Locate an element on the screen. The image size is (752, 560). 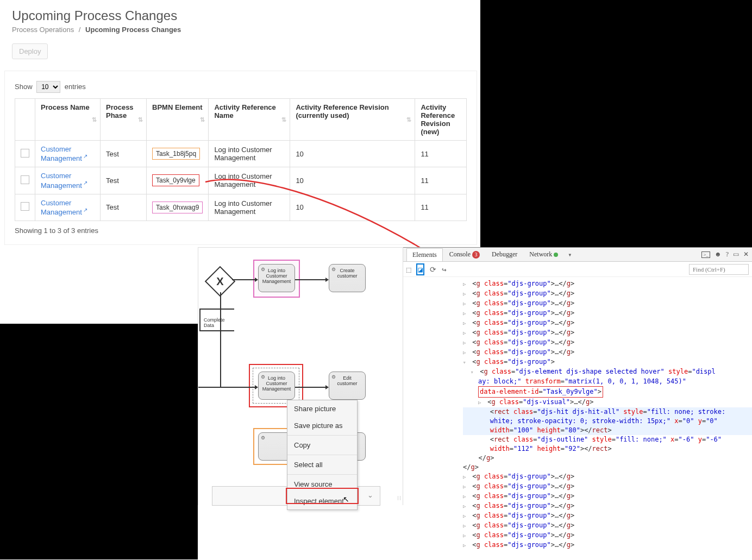
bpmn-task-create: ⚙Create customer is located at coordinates (347, 278).